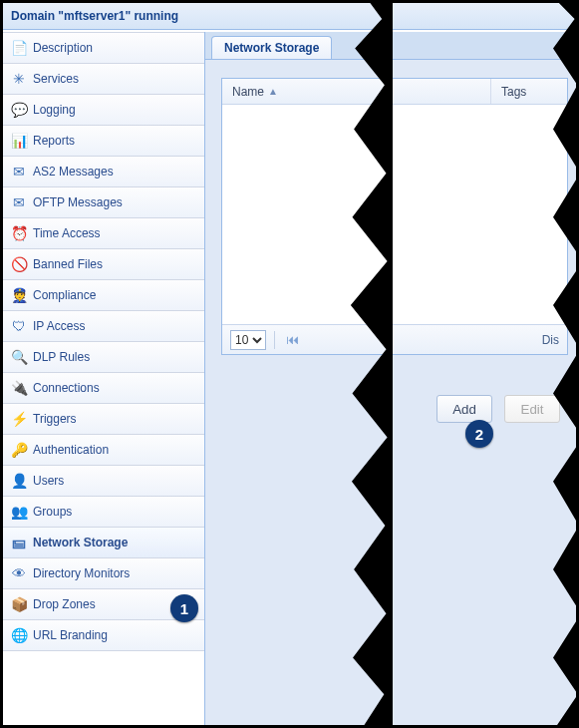 Image resolution: width=579 pixels, height=728 pixels. Describe the element at coordinates (54, 110) in the screenshot. I see `sidebar-item-label: Logging` at that location.